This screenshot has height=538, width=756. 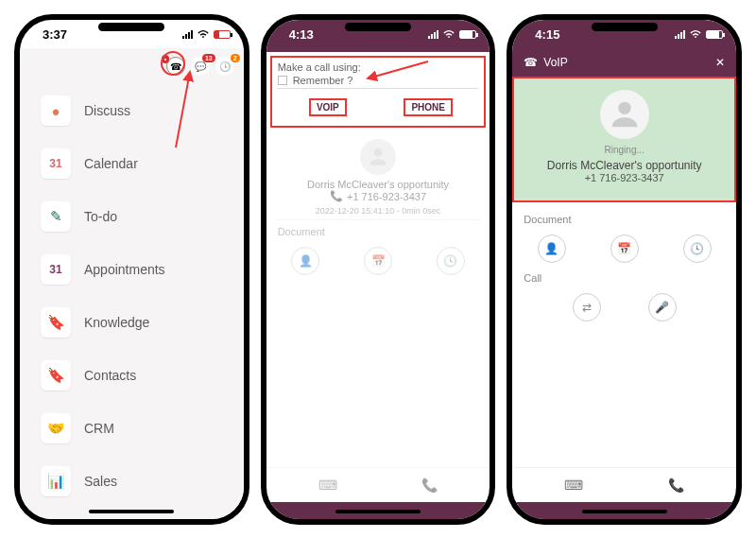 I want to click on phone-number: 📞+1 716-923-3437, so click(x=378, y=197).